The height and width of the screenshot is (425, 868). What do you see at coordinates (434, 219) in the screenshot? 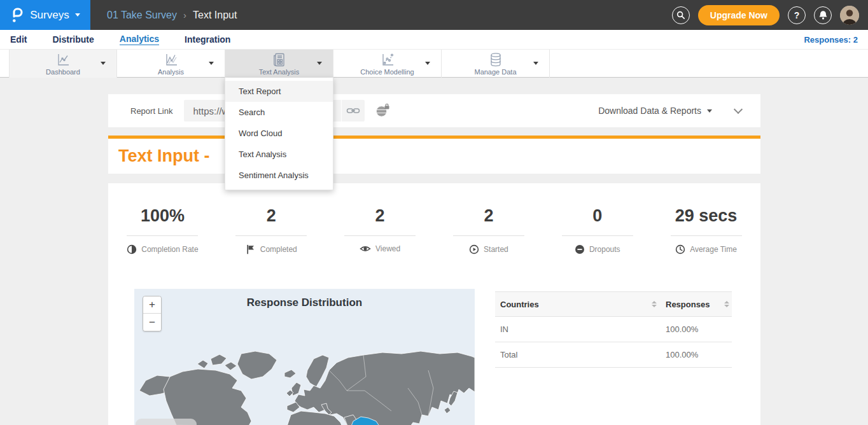
I see `stats-row: 100% Completion Rate 2` at bounding box center [434, 219].